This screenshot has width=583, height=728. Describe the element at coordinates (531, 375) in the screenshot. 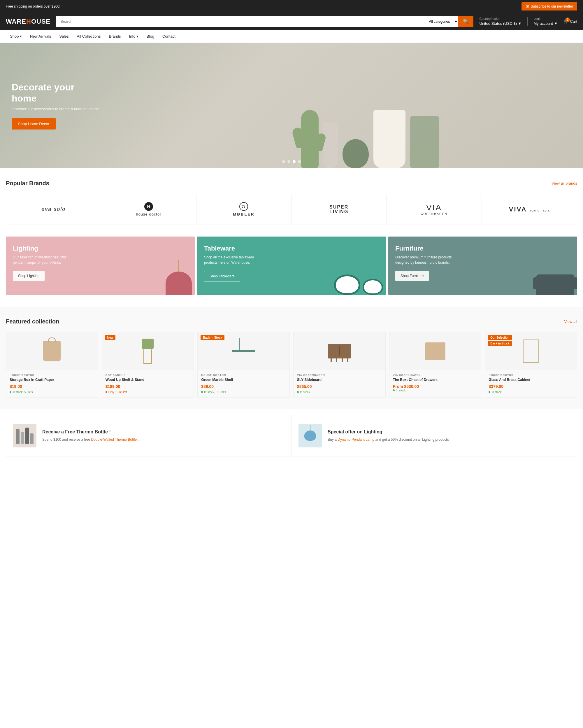

I see `product-brand-6: HOUSE DOCTOR` at that location.